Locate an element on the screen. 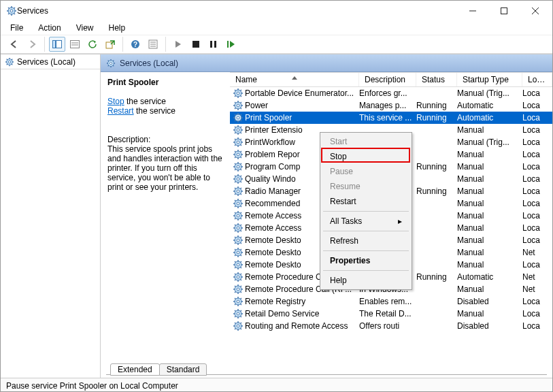 This screenshot has height=392, width=553. detail-button is located at coordinates (75, 44).